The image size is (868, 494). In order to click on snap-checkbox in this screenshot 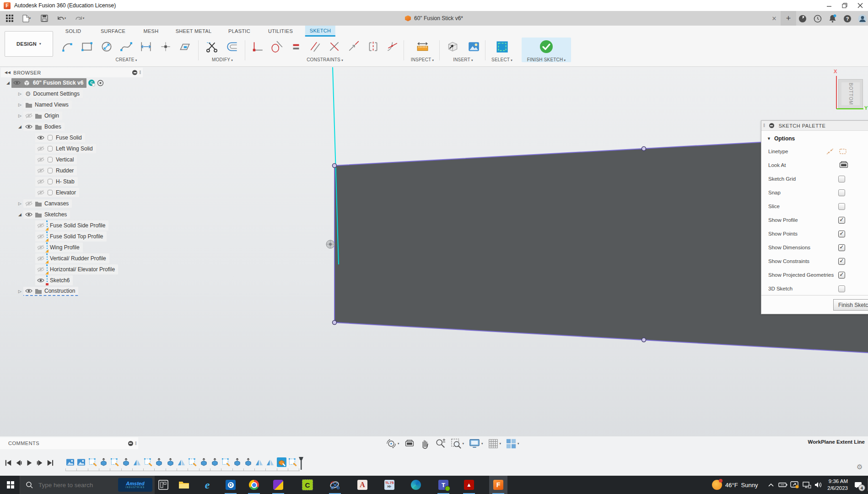, I will do `click(842, 193)`.